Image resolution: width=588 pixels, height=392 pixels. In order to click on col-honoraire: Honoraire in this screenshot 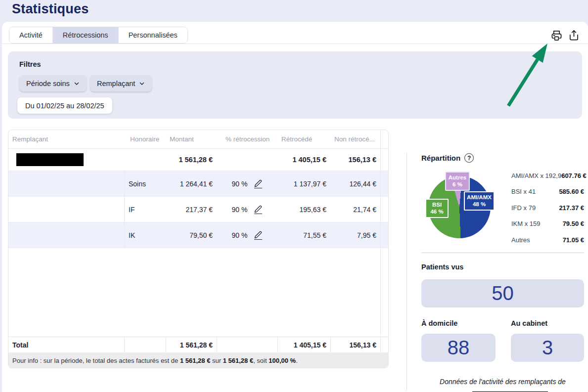, I will do `click(145, 139)`.